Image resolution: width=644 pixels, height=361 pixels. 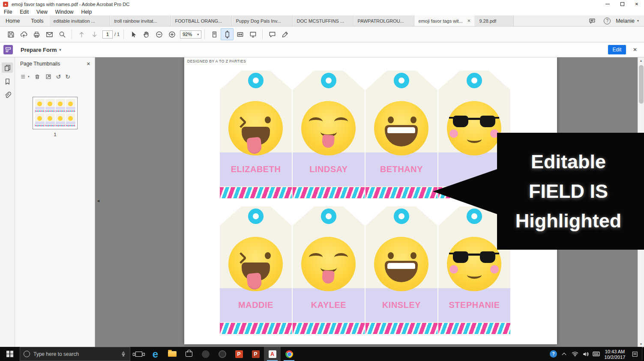 What do you see at coordinates (13, 21) in the screenshot?
I see `tab-home: Home` at bounding box center [13, 21].